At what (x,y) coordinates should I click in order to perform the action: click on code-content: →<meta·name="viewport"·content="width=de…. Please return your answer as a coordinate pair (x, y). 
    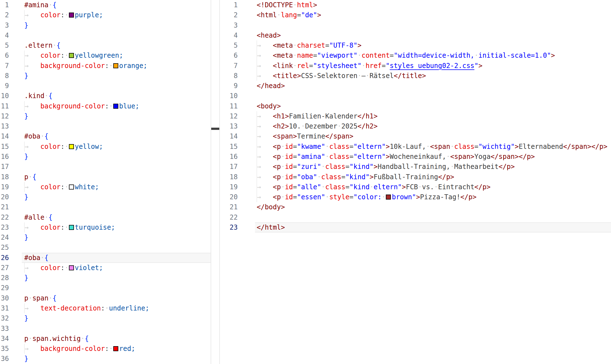
    Looking at the image, I should click on (433, 55).